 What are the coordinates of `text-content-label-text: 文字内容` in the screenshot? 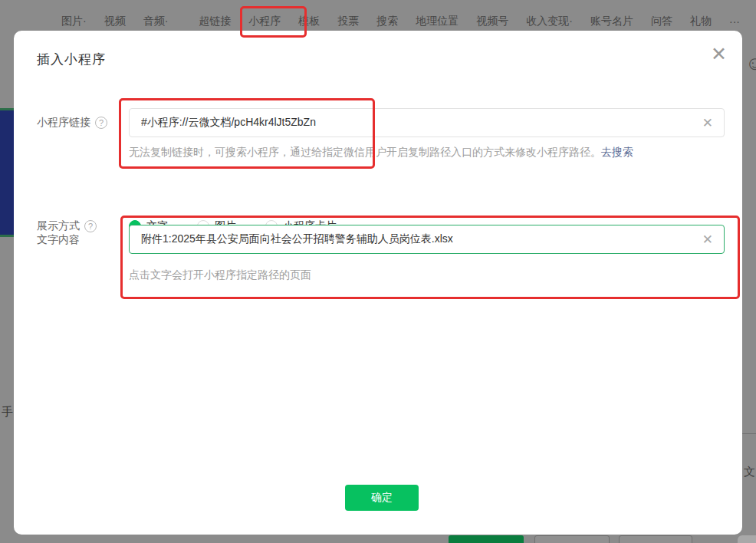 It's located at (58, 240).